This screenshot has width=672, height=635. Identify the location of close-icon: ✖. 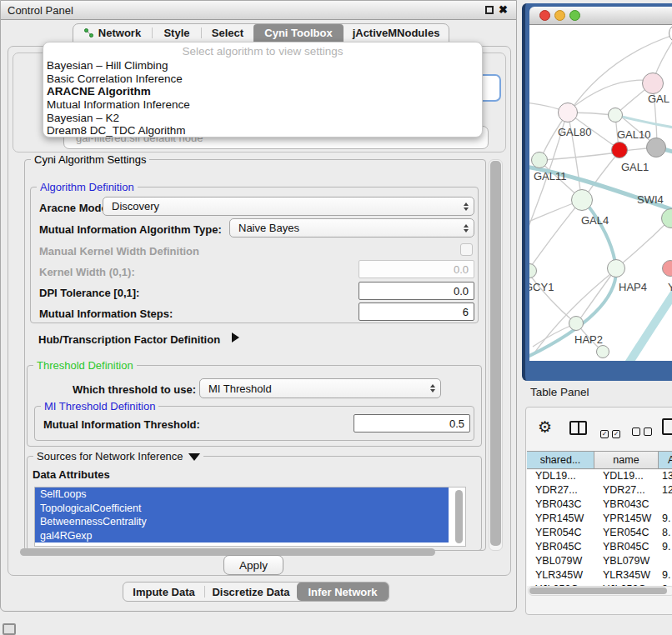
(504, 10).